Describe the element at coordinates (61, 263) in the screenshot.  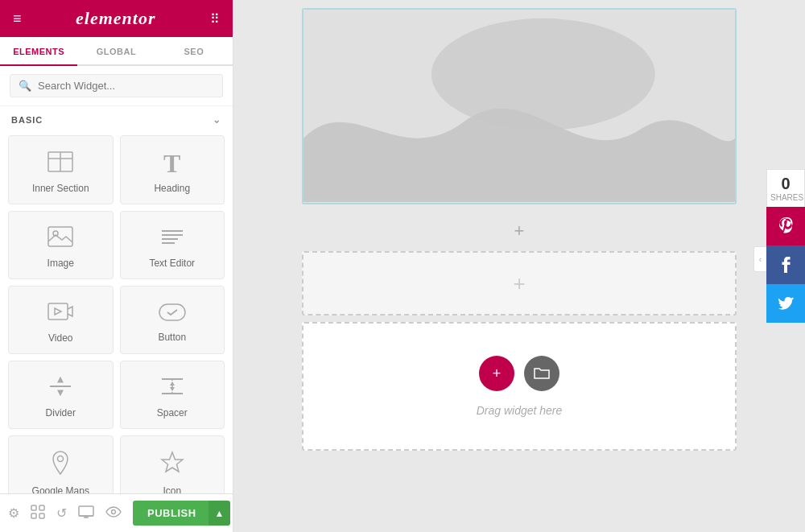
I see `widget-image-label: Image` at that location.